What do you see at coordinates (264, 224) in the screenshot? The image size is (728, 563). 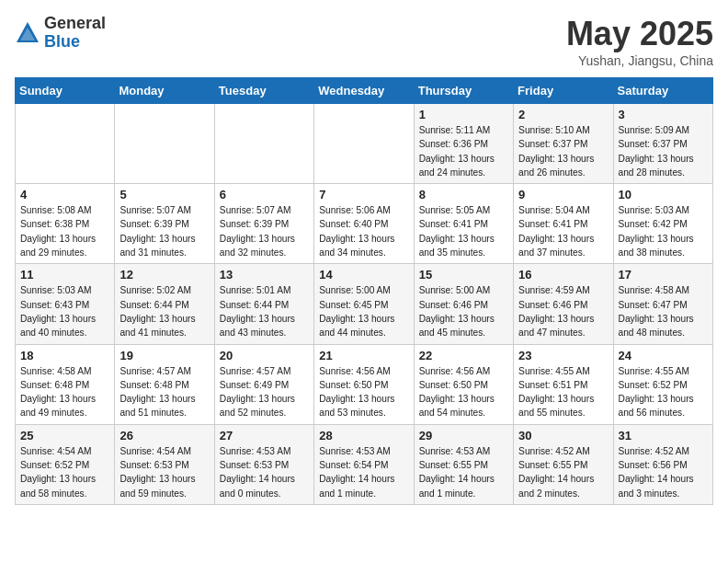 I see `calendar-cell: 6Sunrise: 5:07 AM Sunset: 6:39 PM Daylig…` at bounding box center [264, 224].